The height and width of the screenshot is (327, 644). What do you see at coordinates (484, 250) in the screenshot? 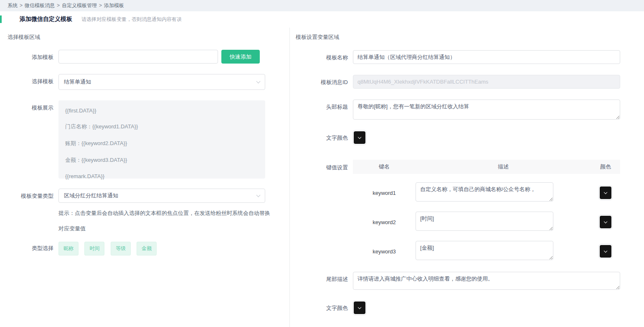
I see `keyword3-desc-textarea: [金额]` at bounding box center [484, 250].